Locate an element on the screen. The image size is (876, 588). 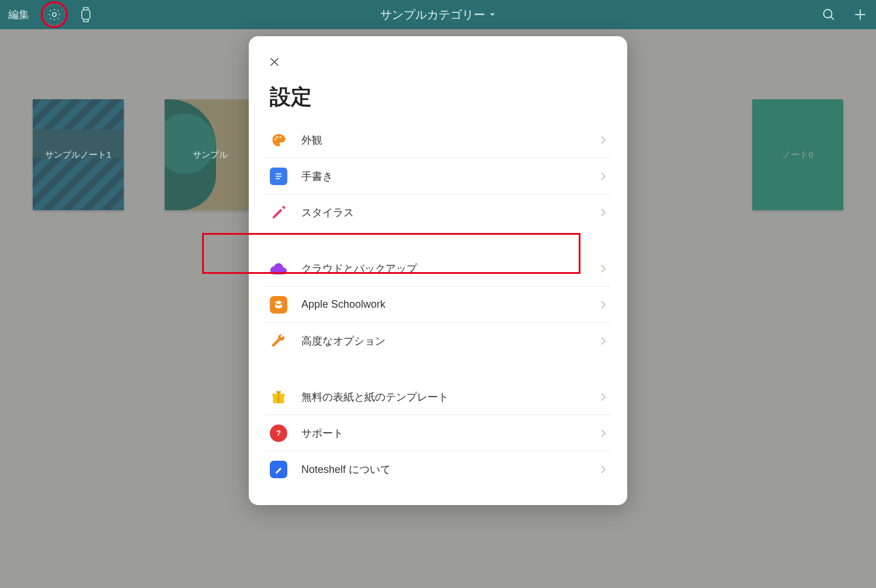
watch-button is located at coordinates (86, 15).